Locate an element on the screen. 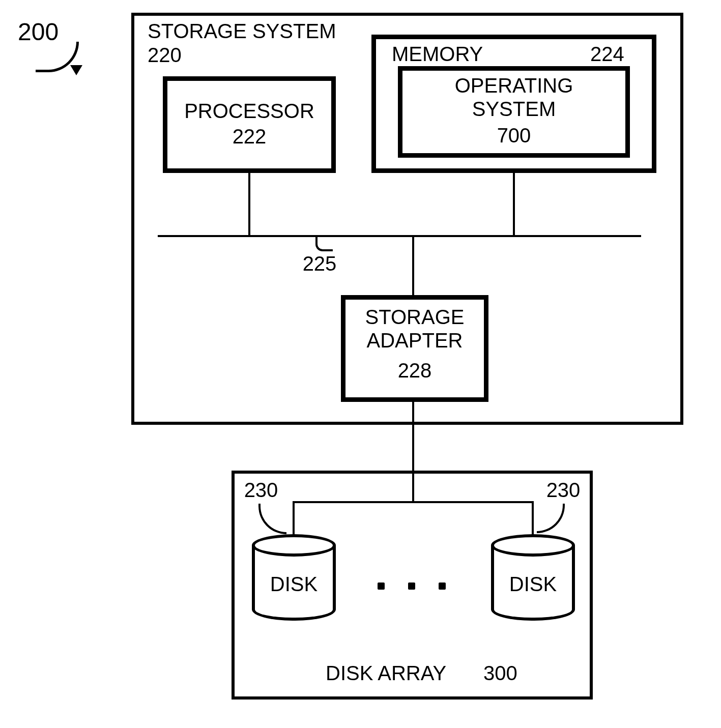  disk-right-label: DISK is located at coordinates (533, 584).